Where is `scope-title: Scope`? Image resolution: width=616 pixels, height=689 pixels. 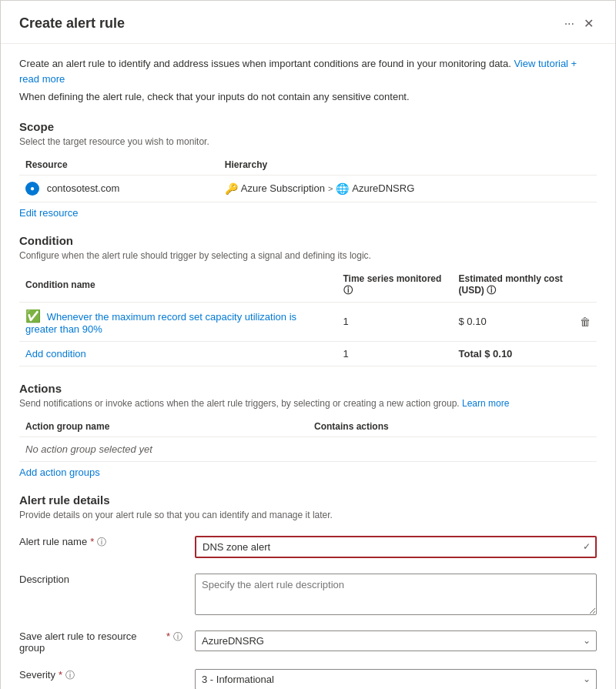
scope-title: Scope is located at coordinates (308, 126).